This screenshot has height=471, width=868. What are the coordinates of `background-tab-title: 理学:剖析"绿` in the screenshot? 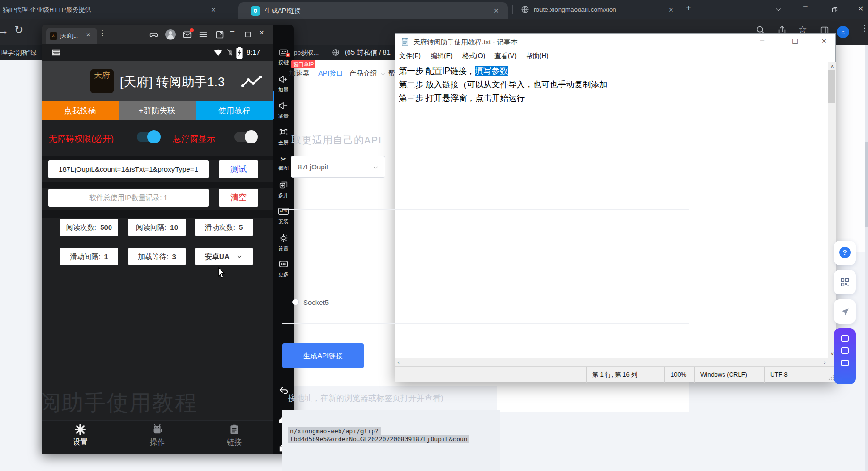 It's located at (21, 53).